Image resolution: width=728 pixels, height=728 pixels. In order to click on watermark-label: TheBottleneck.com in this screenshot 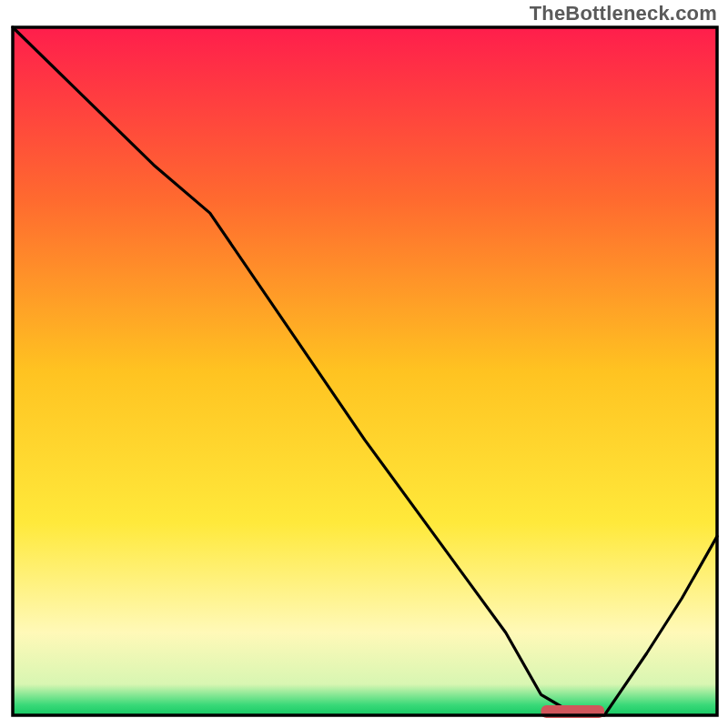, I will do `click(623, 14)`.